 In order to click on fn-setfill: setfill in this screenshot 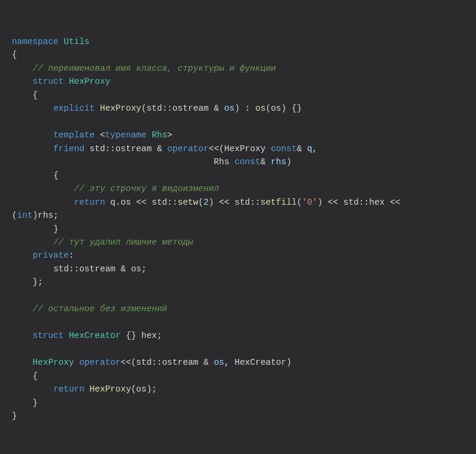, I will do `click(278, 202)`.